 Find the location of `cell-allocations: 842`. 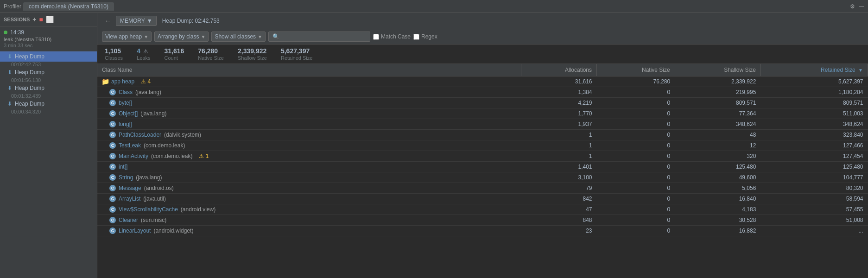

cell-allocations: 842 is located at coordinates (559, 199).